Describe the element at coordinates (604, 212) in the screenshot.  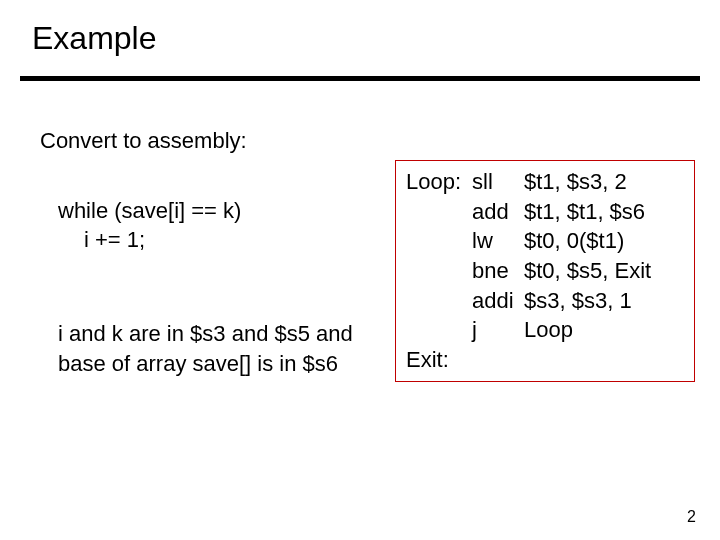
I see `asm-args: $t1, $t1, $s6` at that location.